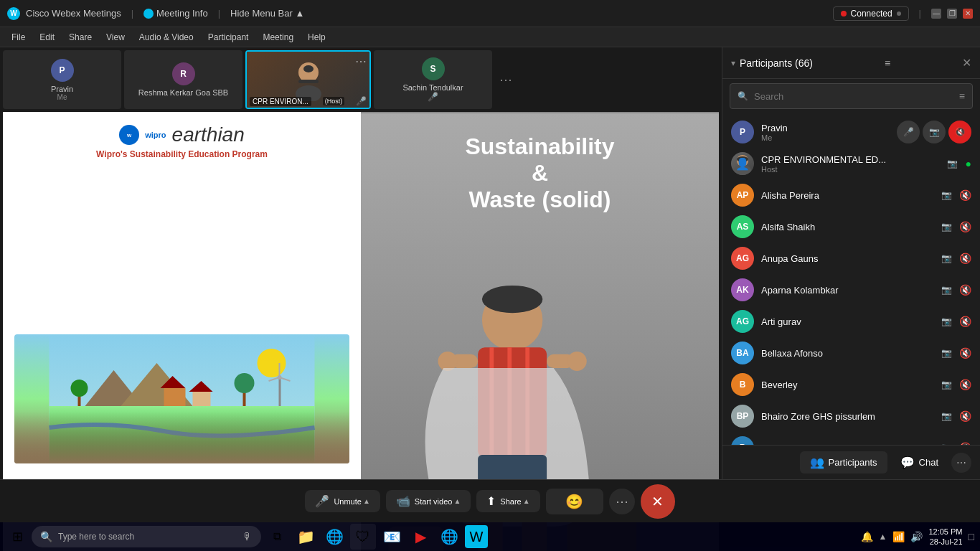 This screenshot has height=551, width=980. What do you see at coordinates (146, 537) in the screenshot?
I see `taskbar-search: 🔍 Type here to search 🎙` at bounding box center [146, 537].